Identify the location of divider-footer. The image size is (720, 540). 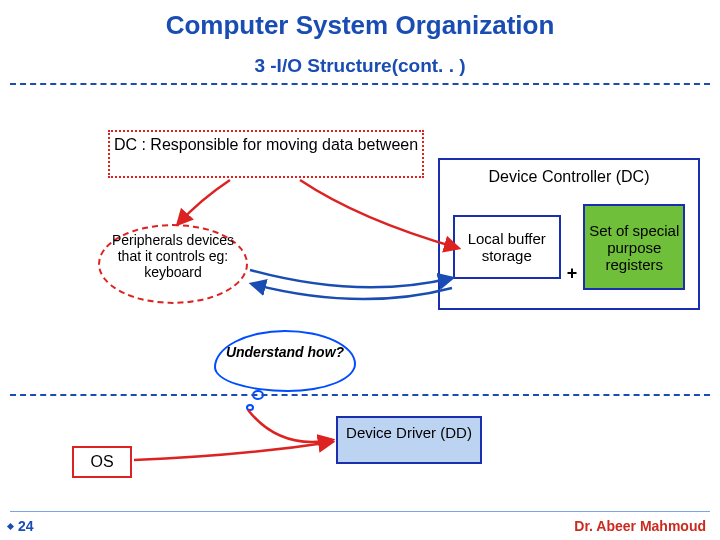
(360, 512).